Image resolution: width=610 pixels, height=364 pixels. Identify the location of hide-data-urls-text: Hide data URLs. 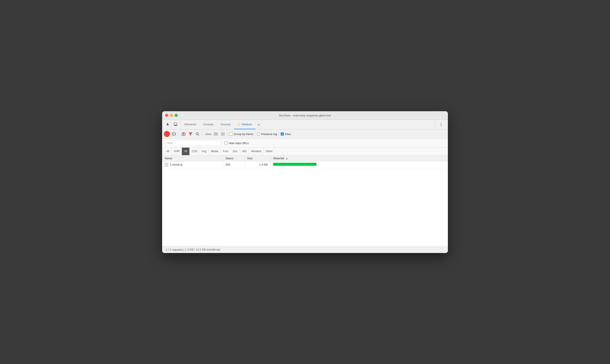
(239, 143).